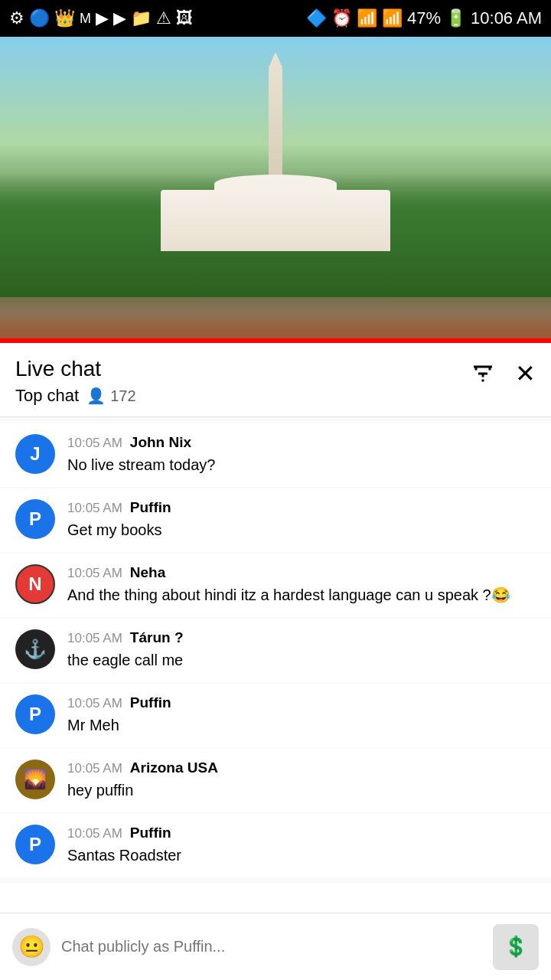  I want to click on live-chat-header-right: ✕, so click(502, 372).